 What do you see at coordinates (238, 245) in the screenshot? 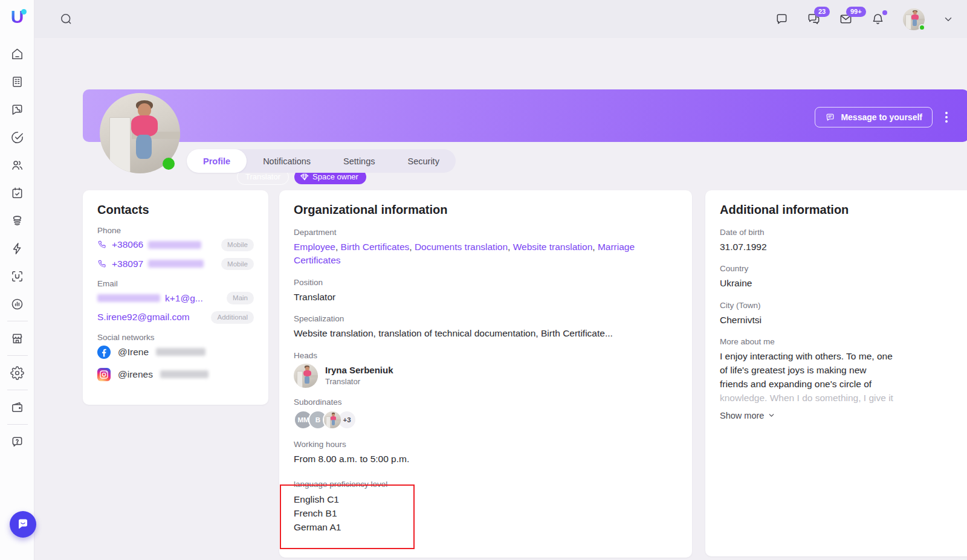
I see `phone-type-badge: Mobile` at bounding box center [238, 245].